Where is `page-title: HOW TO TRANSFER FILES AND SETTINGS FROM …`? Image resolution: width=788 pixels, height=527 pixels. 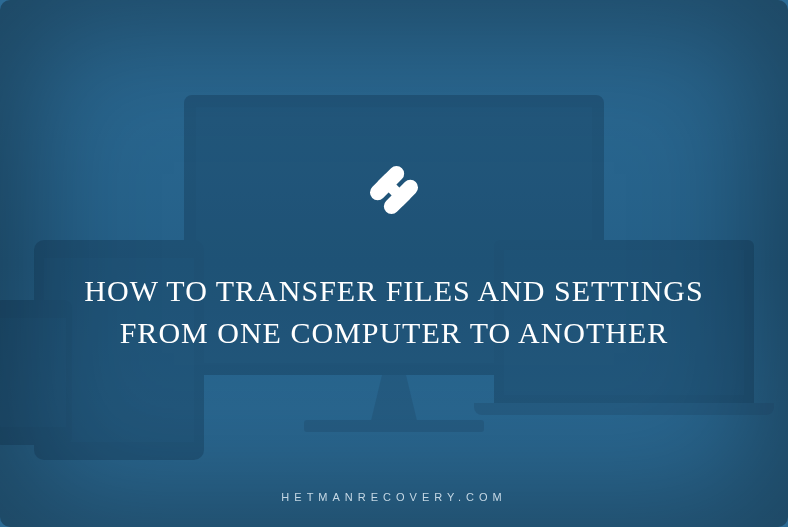
page-title: HOW TO TRANSFER FILES AND SETTINGS FROM … is located at coordinates (394, 312).